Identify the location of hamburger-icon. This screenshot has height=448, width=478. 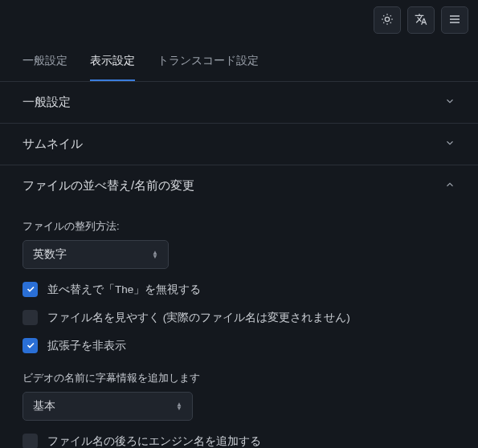
(455, 21).